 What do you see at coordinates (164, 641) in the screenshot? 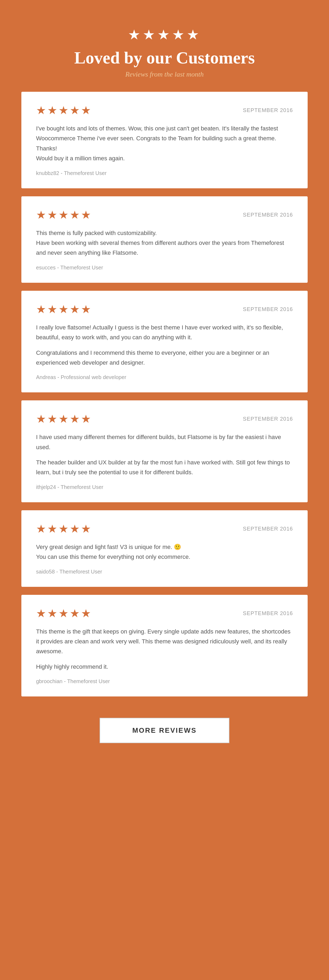
I see `review-text: This theme is the gift that keeps on giv…` at bounding box center [164, 641].